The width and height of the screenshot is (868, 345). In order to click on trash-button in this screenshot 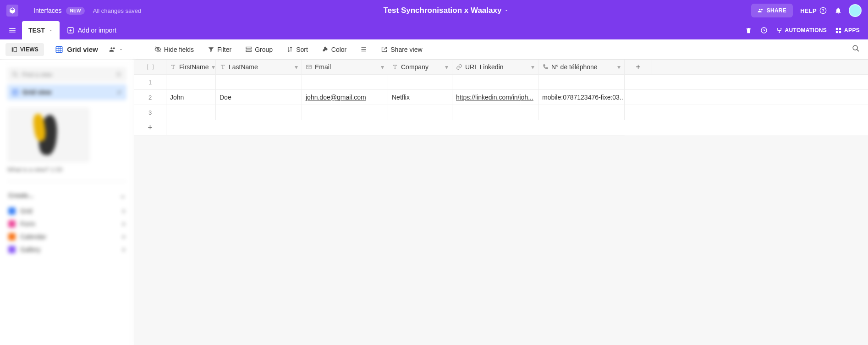, I will do `click(749, 30)`.